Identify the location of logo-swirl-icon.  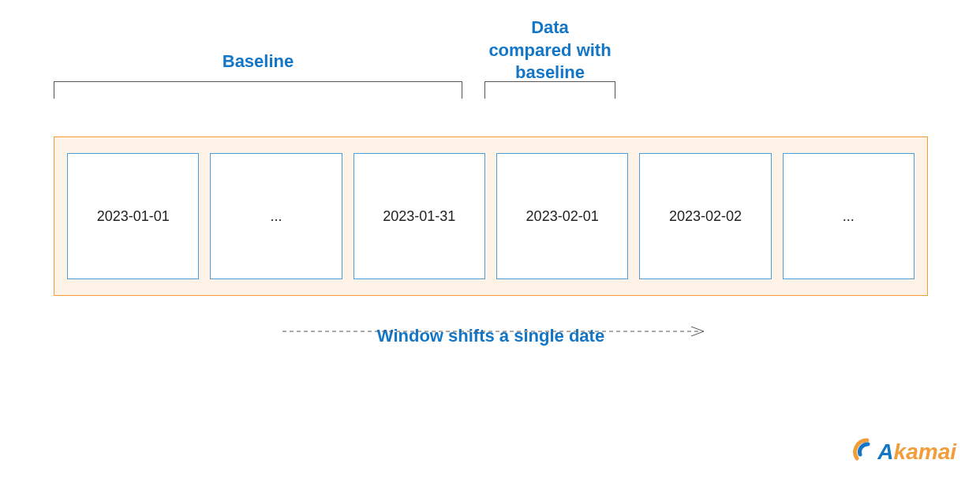
(867, 452).